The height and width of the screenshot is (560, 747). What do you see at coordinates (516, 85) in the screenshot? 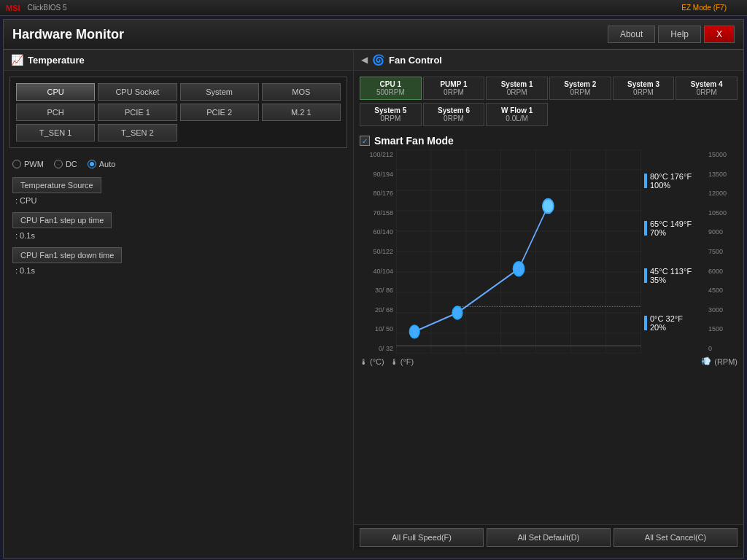
I see `fan-sys1-name: System 1` at bounding box center [516, 85].